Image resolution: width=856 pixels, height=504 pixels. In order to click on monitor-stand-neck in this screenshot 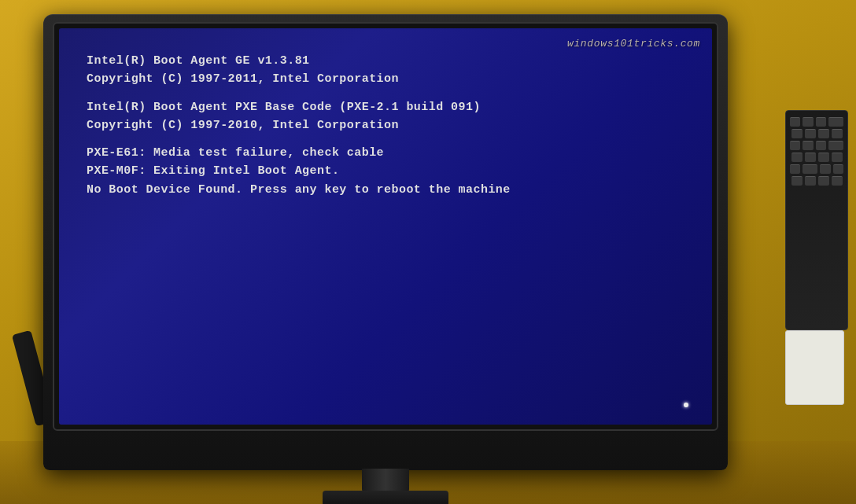, I will do `click(386, 480)`.